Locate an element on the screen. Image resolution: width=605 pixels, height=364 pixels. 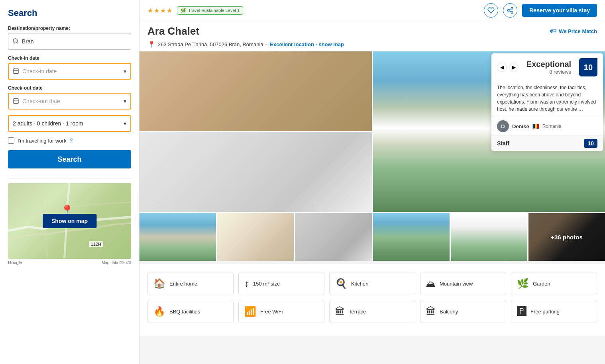
star-2: ★ is located at coordinates (157, 10).